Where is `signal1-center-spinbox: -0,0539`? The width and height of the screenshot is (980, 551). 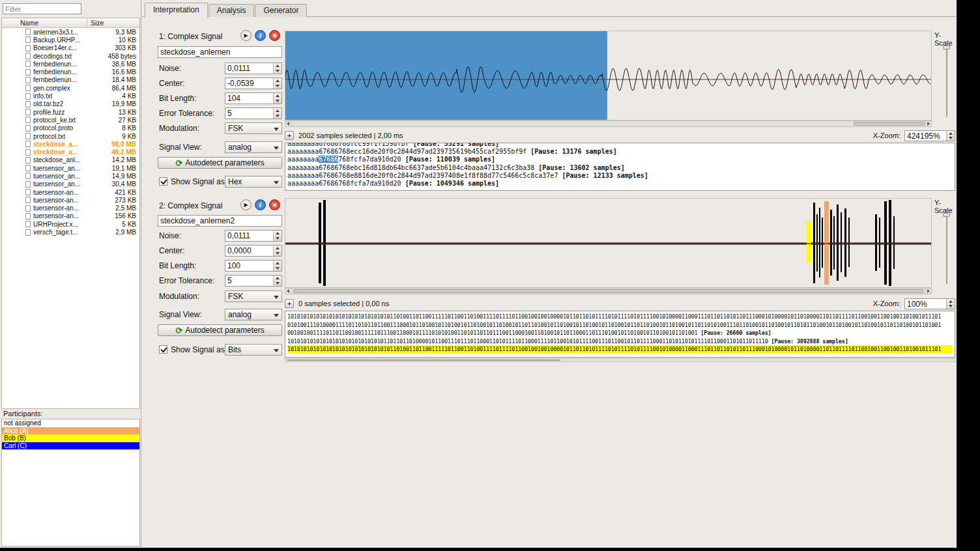 signal1-center-spinbox: -0,0539 is located at coordinates (253, 83).